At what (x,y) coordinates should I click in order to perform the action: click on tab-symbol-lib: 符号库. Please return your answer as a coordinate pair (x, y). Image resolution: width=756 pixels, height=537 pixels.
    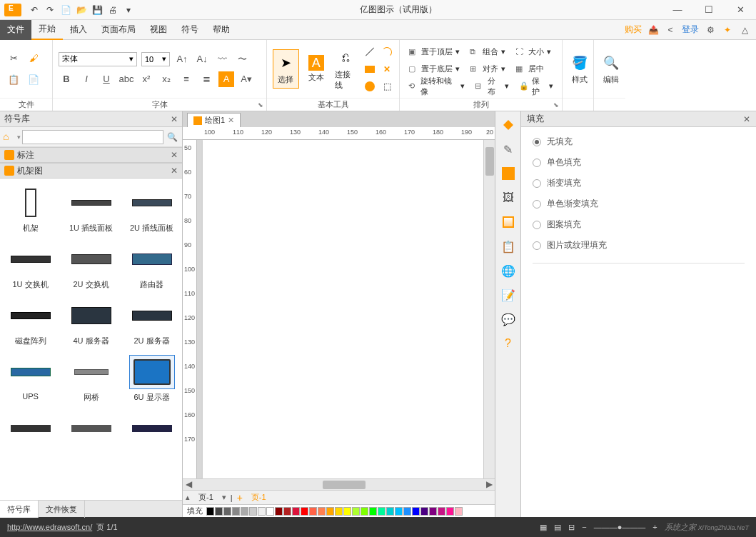
    Looking at the image, I should click on (19, 509).